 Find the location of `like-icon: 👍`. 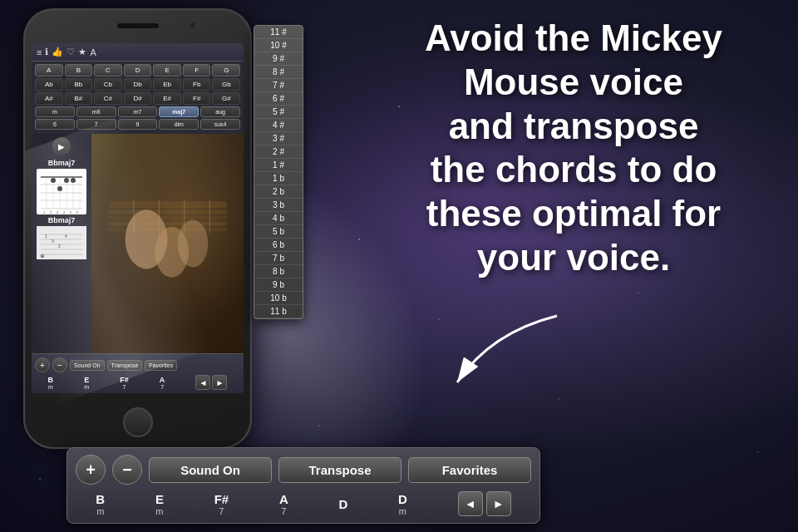

like-icon: 👍 is located at coordinates (57, 52).